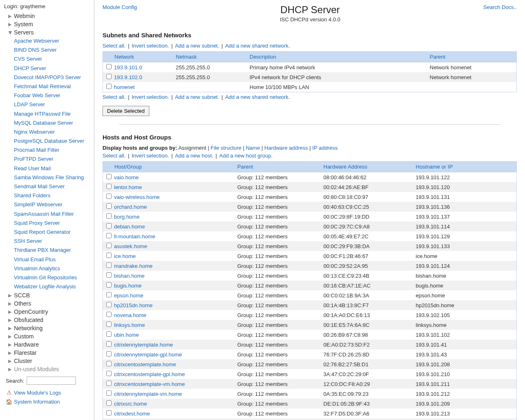  Describe the element at coordinates (130, 226) in the screenshot. I see `host-link: debian.home` at that location.